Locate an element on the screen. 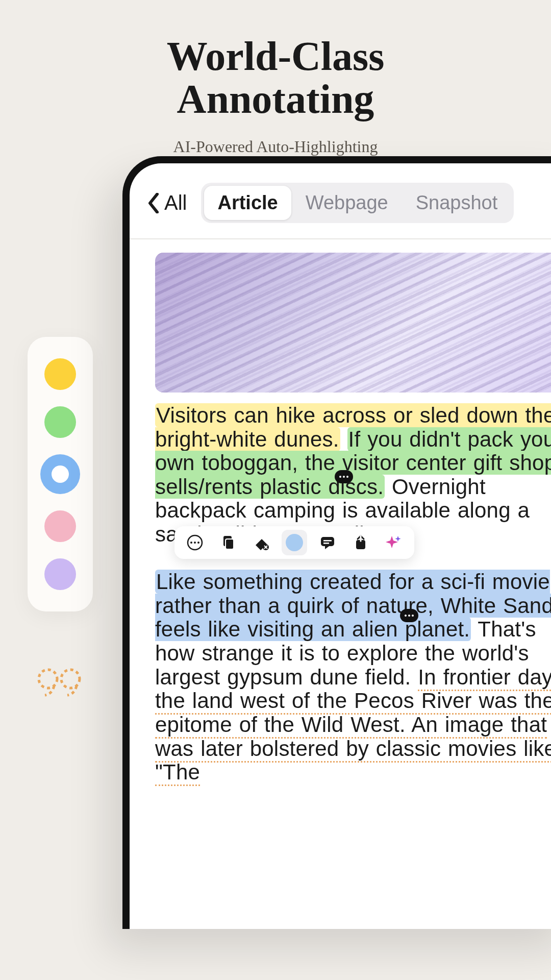 The width and height of the screenshot is (551, 980). share-icon is located at coordinates (361, 543).